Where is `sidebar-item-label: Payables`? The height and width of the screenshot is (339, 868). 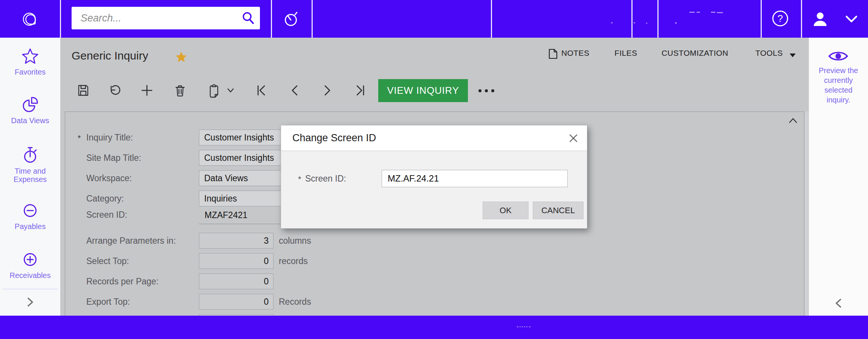
sidebar-item-label: Payables is located at coordinates (30, 226).